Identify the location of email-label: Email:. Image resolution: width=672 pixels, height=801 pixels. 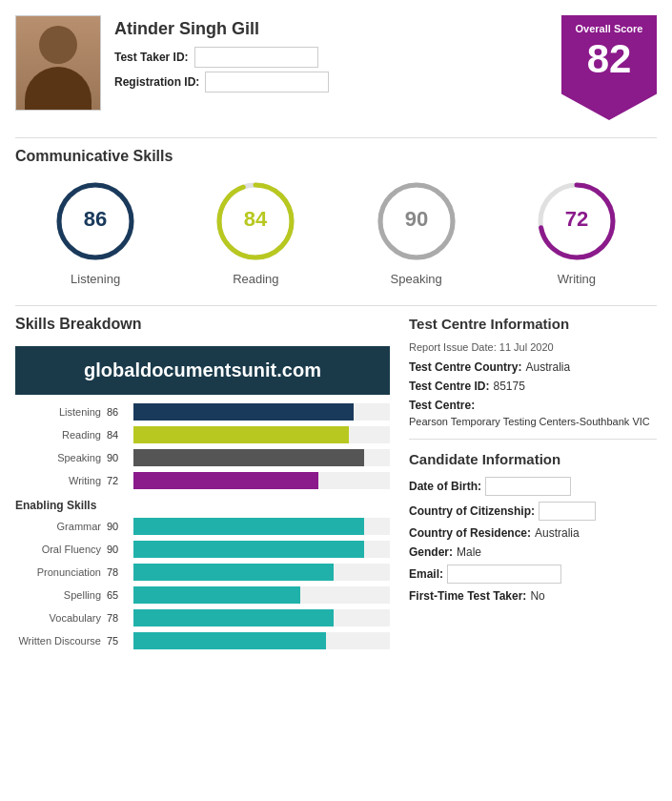
(426, 574).